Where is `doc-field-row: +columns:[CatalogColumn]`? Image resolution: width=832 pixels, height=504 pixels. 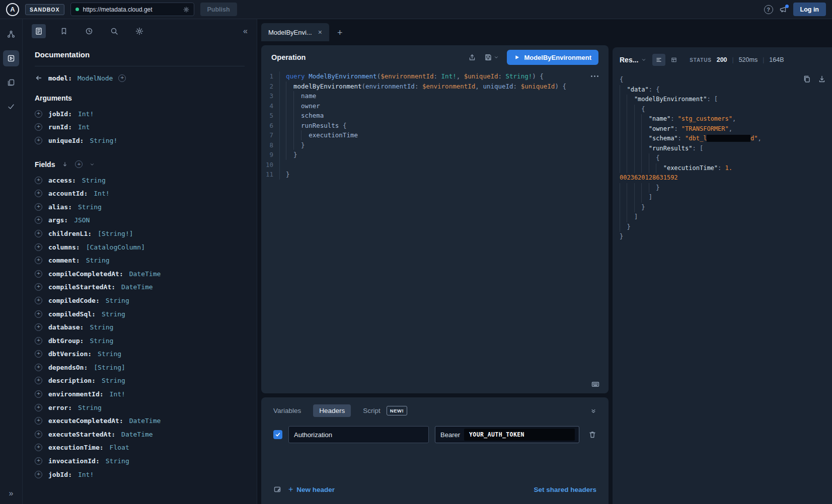 doc-field-row: +columns:[CatalogColumn] is located at coordinates (140, 247).